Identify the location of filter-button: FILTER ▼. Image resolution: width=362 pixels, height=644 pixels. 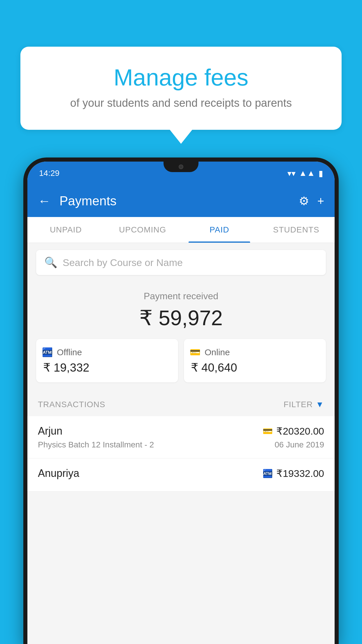
(304, 405).